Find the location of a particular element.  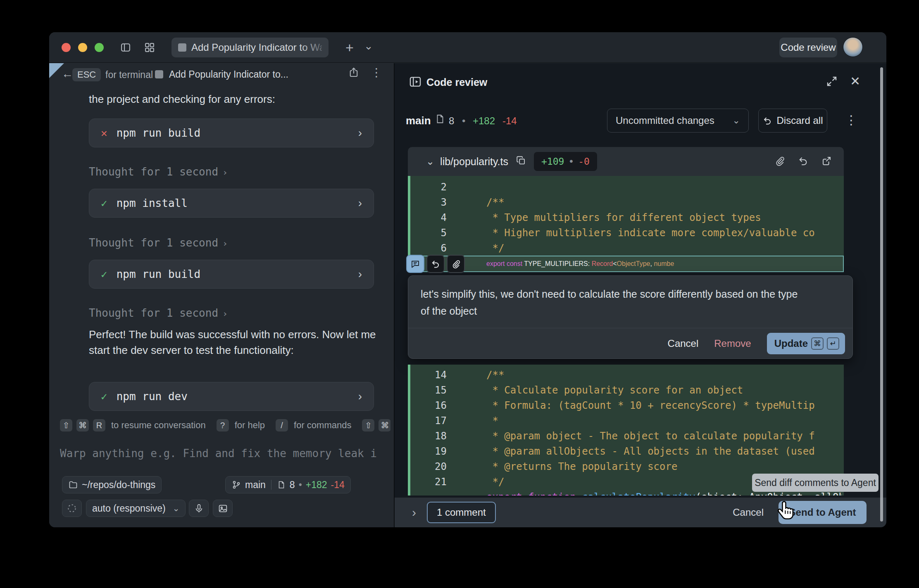

code-text: * Formula: (tagCount * 10 + recencyScore… is located at coordinates (650, 405).